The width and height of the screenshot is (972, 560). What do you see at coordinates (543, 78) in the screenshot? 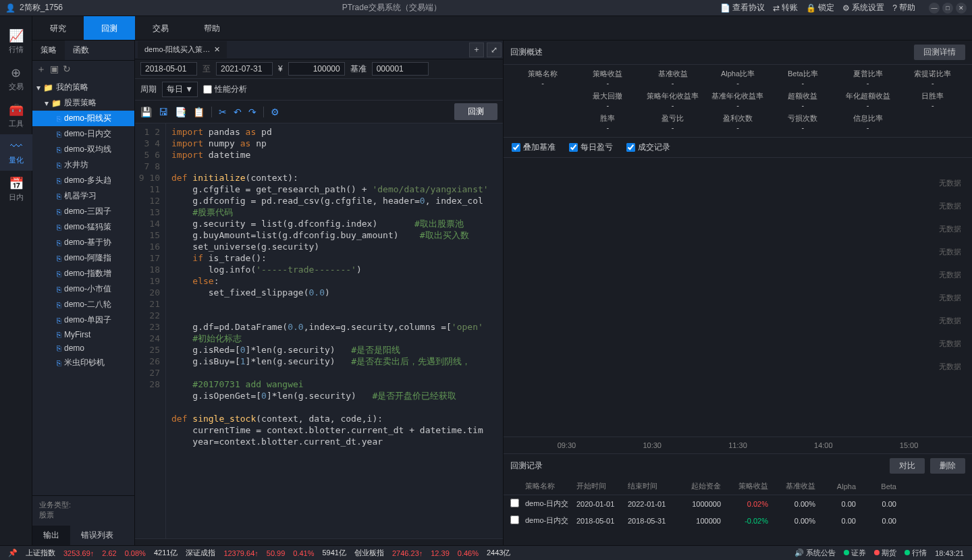
I see `metric: 策略名称-` at bounding box center [543, 78].